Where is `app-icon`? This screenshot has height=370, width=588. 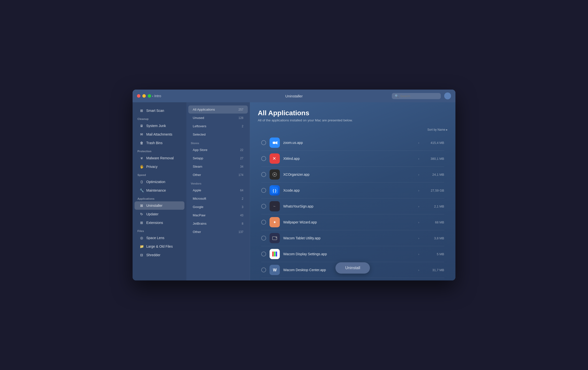
app-icon is located at coordinates (275, 238).